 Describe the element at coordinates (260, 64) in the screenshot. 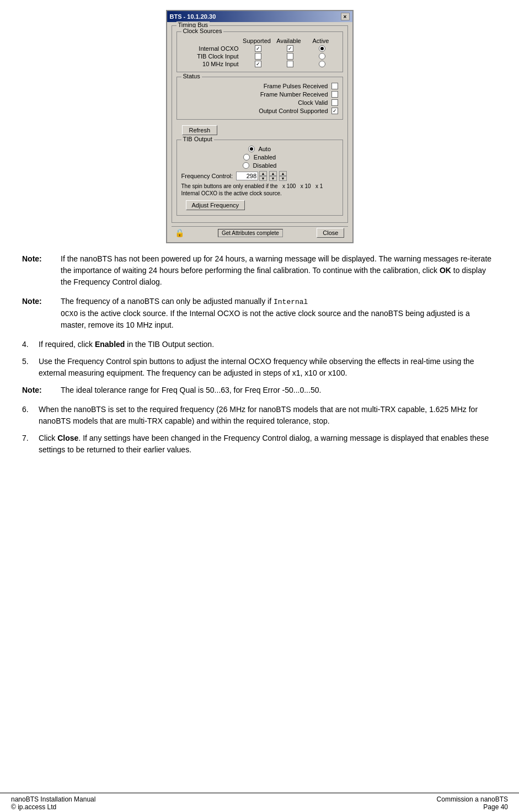

I see `clock-row-10mhz: 10 MHz Input` at that location.